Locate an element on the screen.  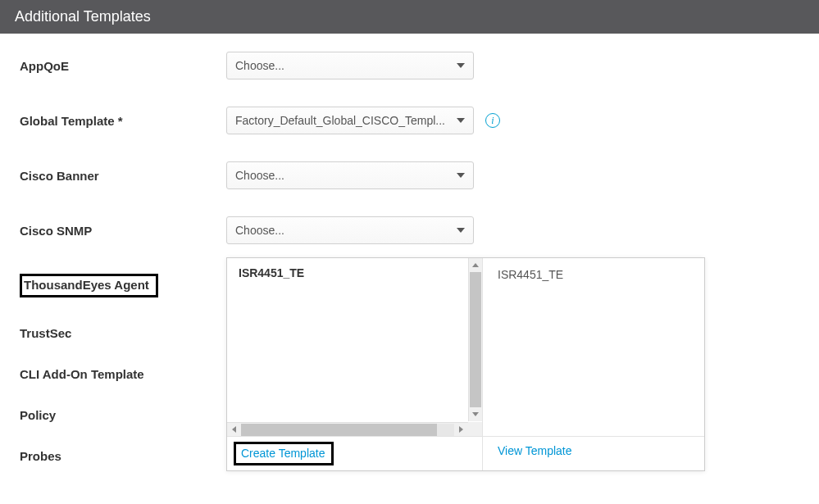
arrow-down-icon is located at coordinates (475, 415).